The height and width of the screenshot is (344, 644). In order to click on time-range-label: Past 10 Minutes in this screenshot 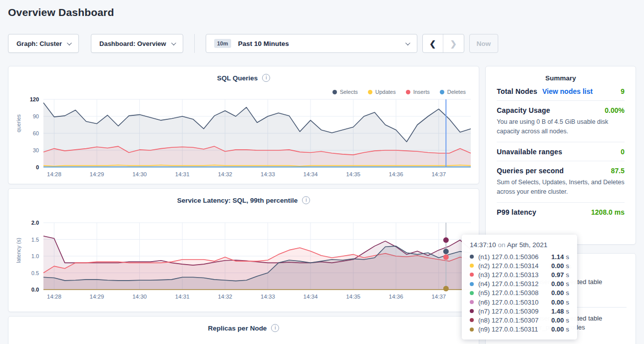, I will do `click(322, 44)`.